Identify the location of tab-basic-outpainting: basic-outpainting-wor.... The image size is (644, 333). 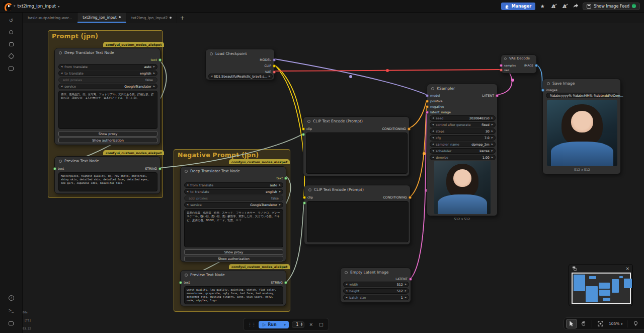
(50, 18).